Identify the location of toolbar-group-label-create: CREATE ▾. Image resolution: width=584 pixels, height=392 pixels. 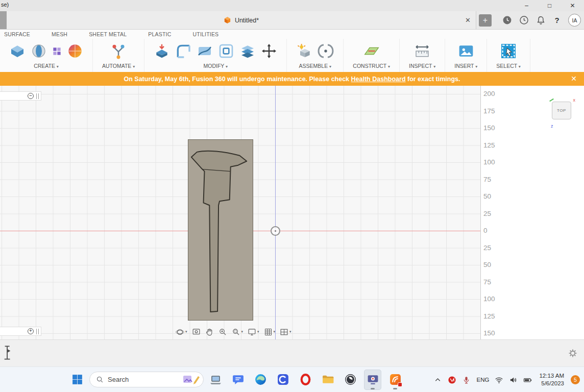
(46, 66).